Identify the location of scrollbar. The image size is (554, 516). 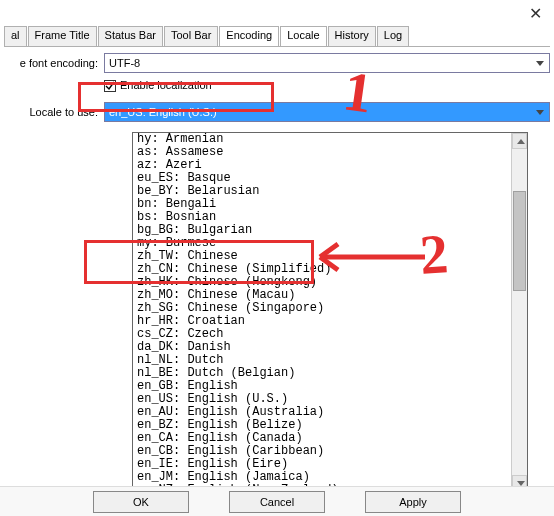
(519, 312).